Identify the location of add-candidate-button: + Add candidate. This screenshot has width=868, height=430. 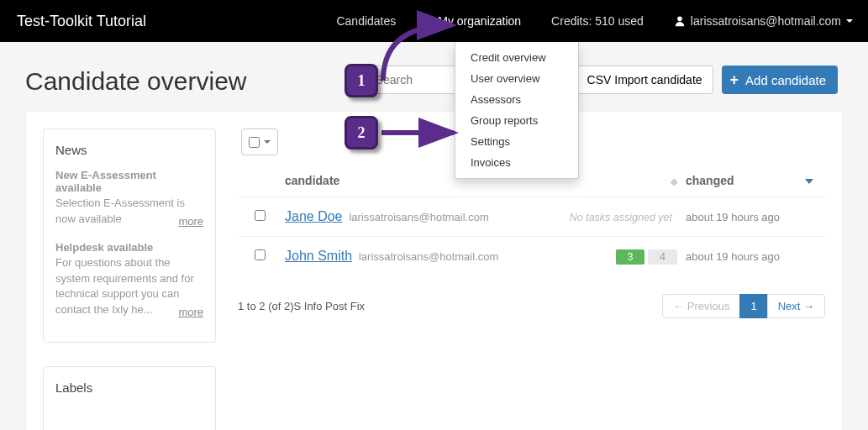
(780, 80).